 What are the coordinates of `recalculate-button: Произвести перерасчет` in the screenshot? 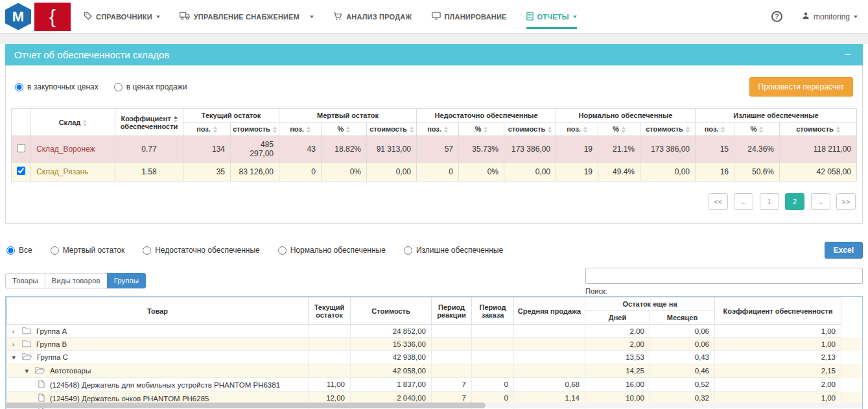 It's located at (801, 87).